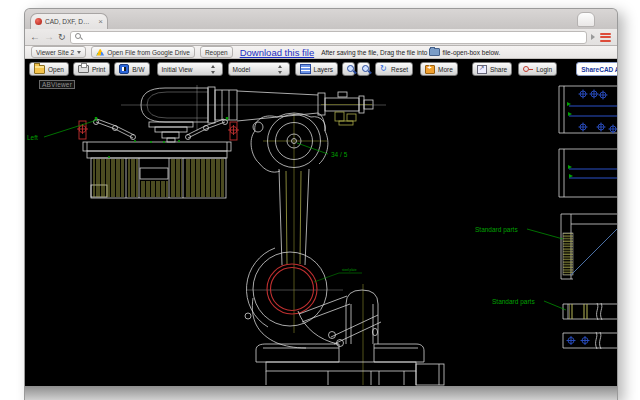 The height and width of the screenshot is (400, 640). What do you see at coordinates (321, 19) in the screenshot?
I see `tab-strip: CAD, DXF, DWG Viewer fo ×` at bounding box center [321, 19].